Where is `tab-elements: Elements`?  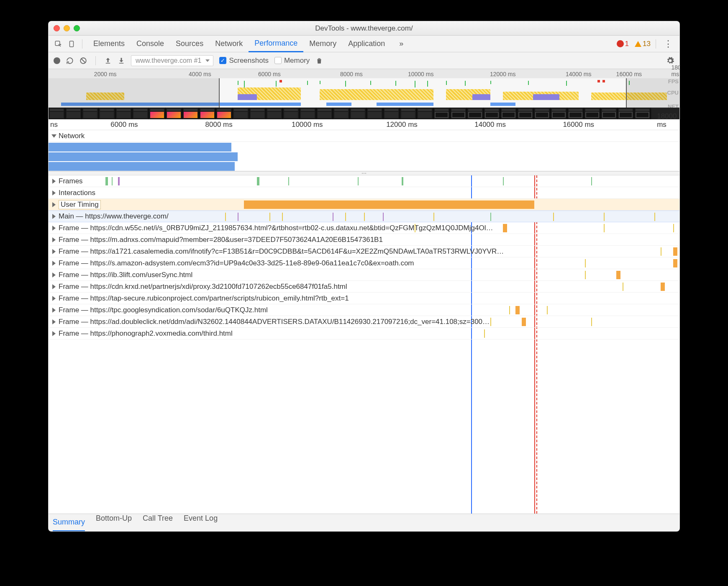 tab-elements: Elements is located at coordinates (109, 44).